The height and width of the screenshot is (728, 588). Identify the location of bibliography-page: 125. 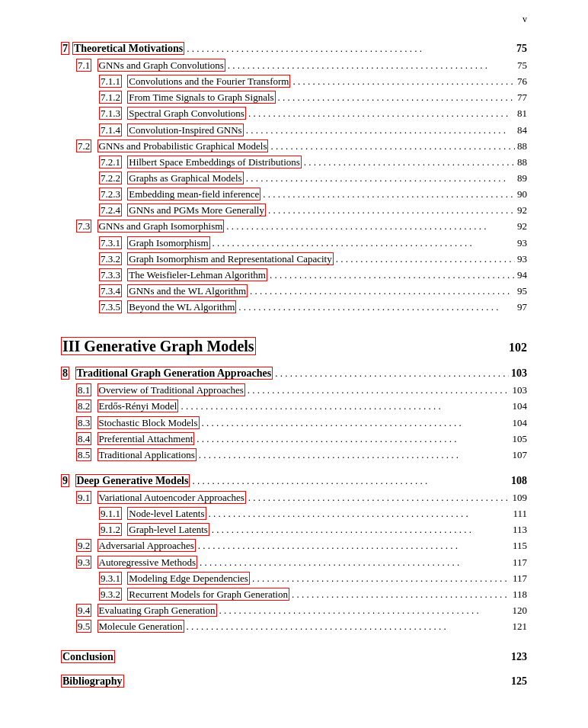
(519, 681).